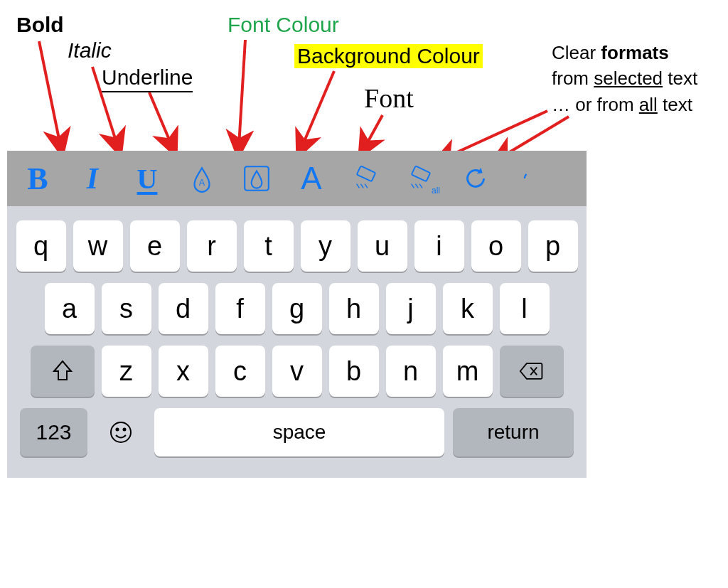 The width and height of the screenshot is (728, 588). Describe the element at coordinates (40, 25) in the screenshot. I see `annotation-bold: Bold` at that location.